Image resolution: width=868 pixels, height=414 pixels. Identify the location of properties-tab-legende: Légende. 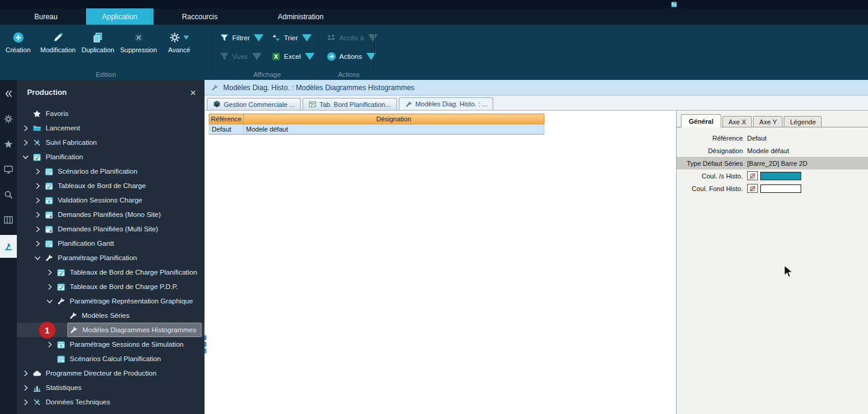
(802, 121).